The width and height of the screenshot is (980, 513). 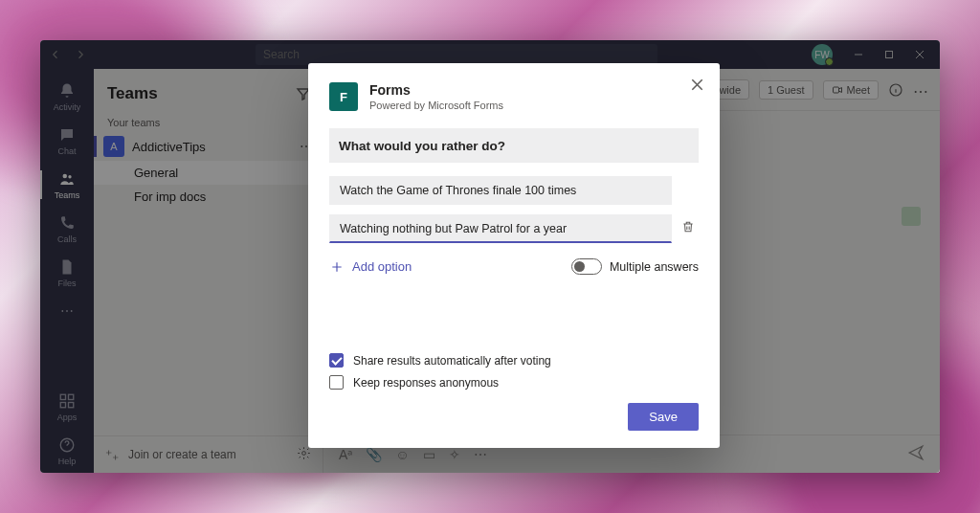 I want to click on delete-option-icon, so click(x=690, y=229).